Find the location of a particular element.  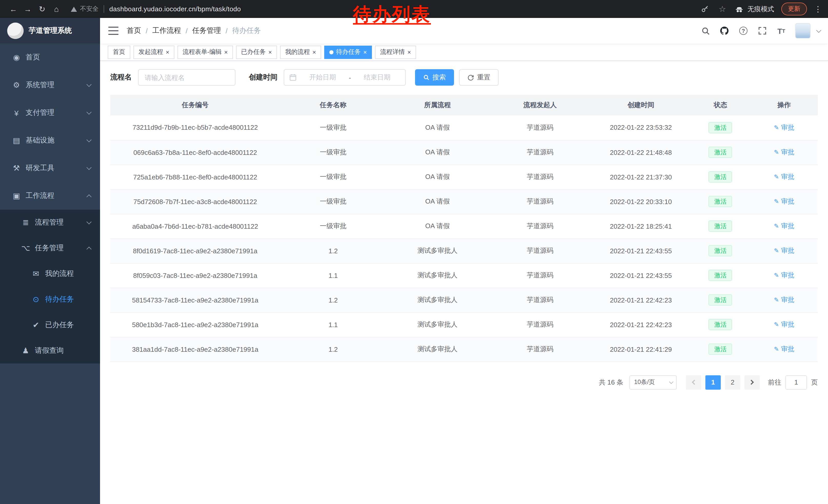

sidebar-item-home: ◉ 首页 is located at coordinates (50, 57).